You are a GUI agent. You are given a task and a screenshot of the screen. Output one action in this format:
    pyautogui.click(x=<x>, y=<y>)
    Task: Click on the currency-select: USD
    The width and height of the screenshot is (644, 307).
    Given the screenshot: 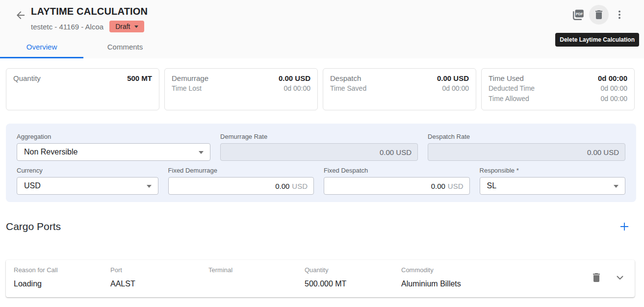 What is the action you would take?
    pyautogui.click(x=87, y=186)
    